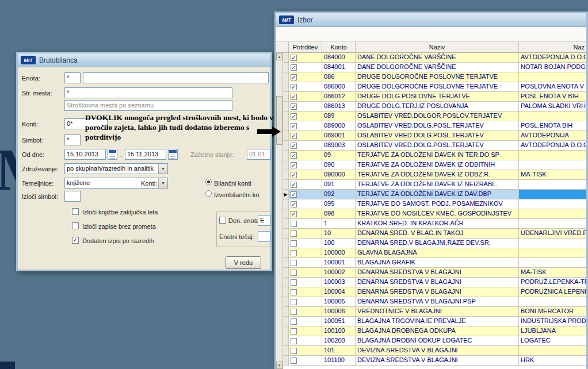 The height and width of the screenshot is (369, 588). I want to click on konto-cell: 100000, so click(339, 253).